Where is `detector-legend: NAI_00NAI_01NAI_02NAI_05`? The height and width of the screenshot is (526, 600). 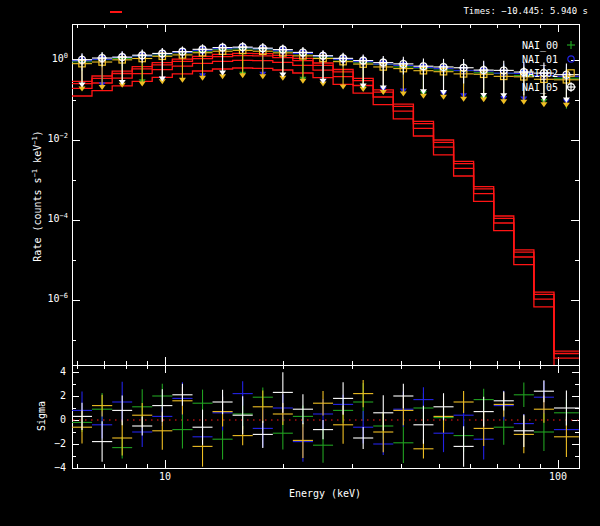
detector-legend: NAI_00NAI_01NAI_02NAI_05 is located at coordinates (550, 66).